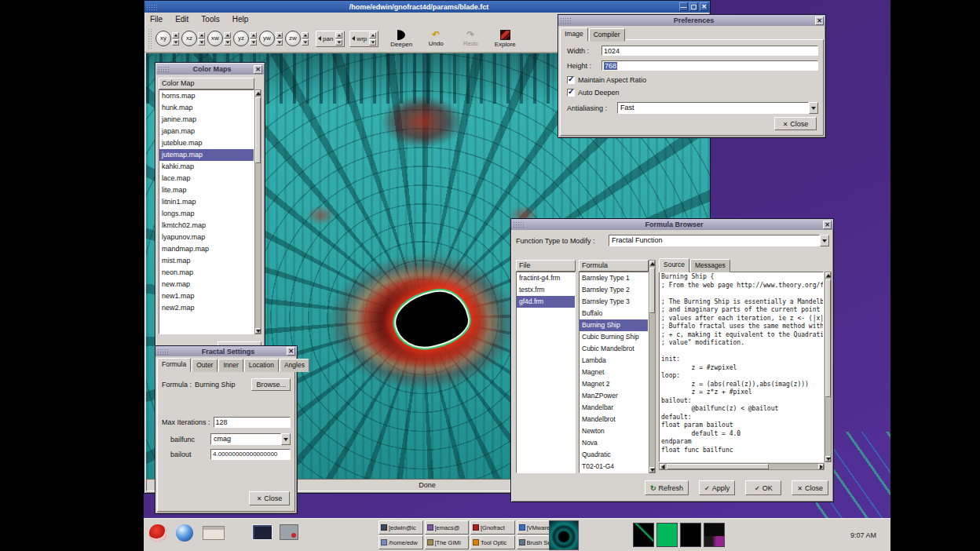  Describe the element at coordinates (207, 212) in the screenshot. I see `colormap-list: horns.maphunk.mapjanine.mapjapan.mapjute…` at that location.